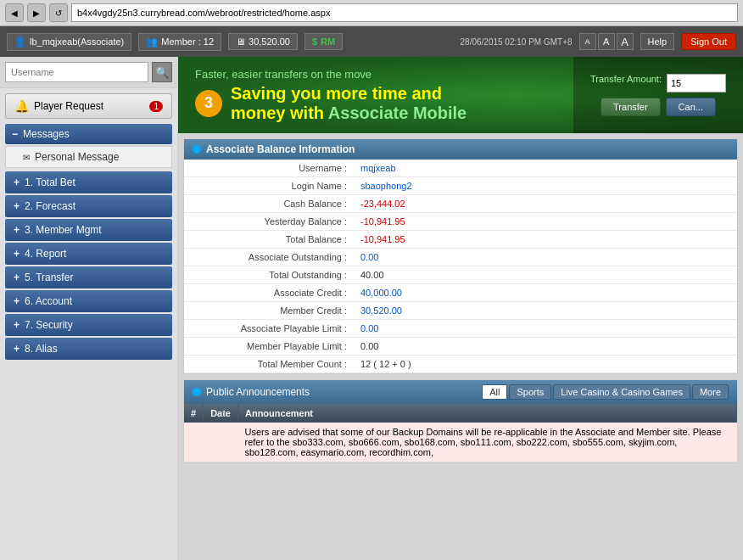 This screenshot has width=743, height=560. I want to click on col-number: #, so click(193, 413).